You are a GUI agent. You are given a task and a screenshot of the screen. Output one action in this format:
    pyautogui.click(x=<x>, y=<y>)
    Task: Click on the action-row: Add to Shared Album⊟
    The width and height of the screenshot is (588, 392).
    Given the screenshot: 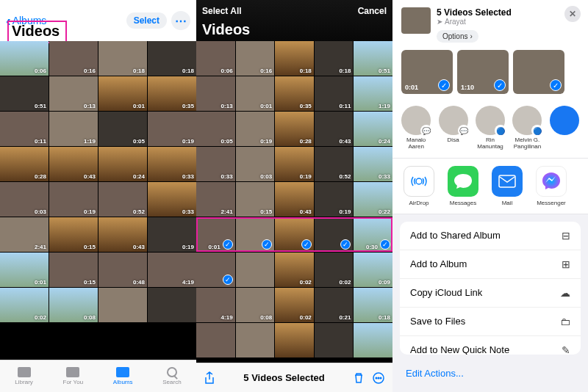 What is the action you would take?
    pyautogui.click(x=490, y=236)
    